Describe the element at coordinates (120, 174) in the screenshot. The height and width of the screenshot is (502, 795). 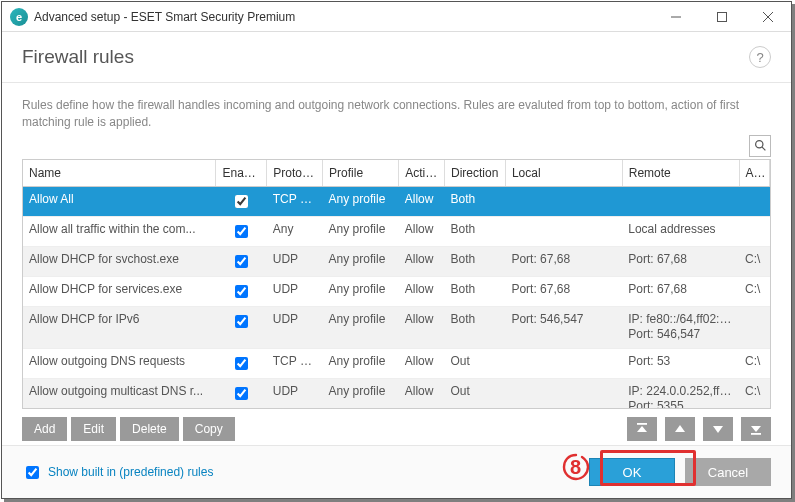
I see `col-name: Name` at that location.